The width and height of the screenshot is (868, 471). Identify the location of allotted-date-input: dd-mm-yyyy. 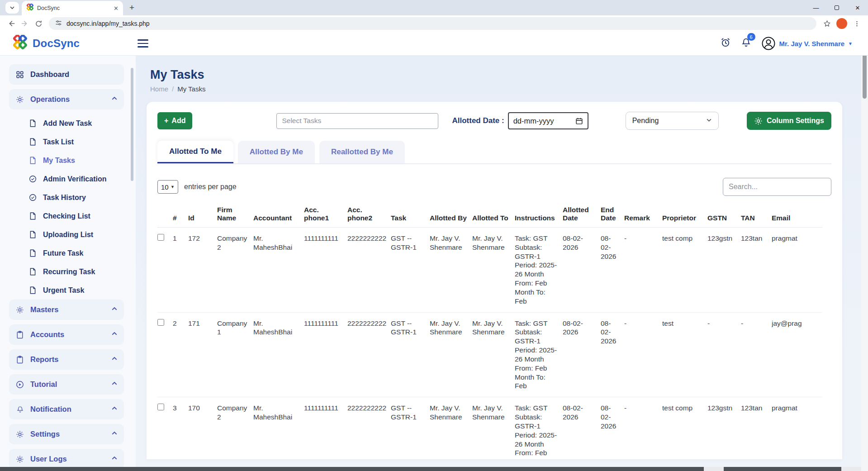
(548, 121).